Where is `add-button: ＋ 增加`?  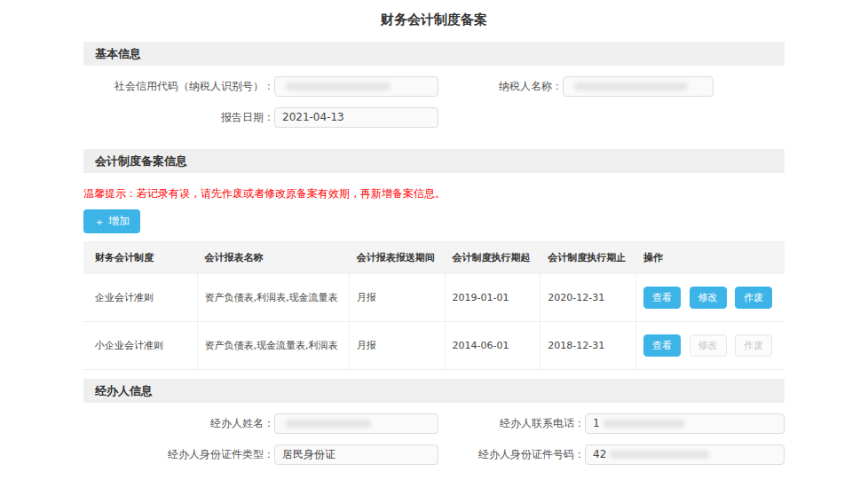 add-button: ＋ 增加 is located at coordinates (112, 222).